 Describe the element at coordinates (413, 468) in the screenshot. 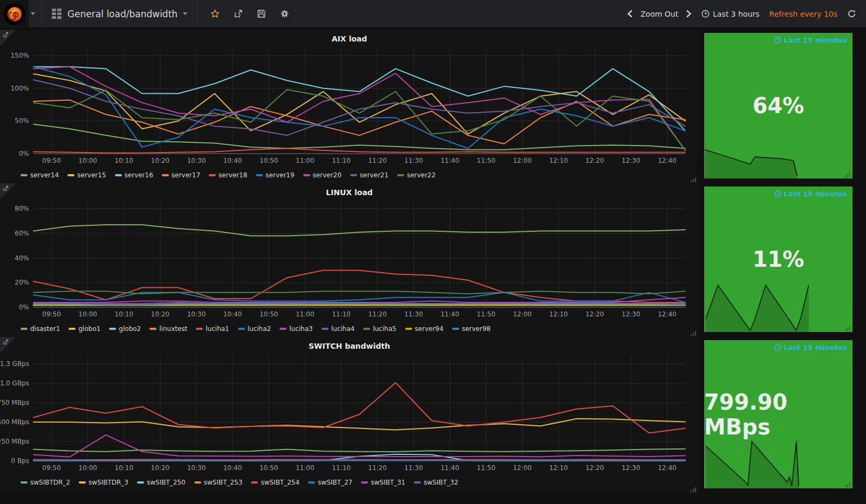

I see `svg-text: 11:30` at that location.